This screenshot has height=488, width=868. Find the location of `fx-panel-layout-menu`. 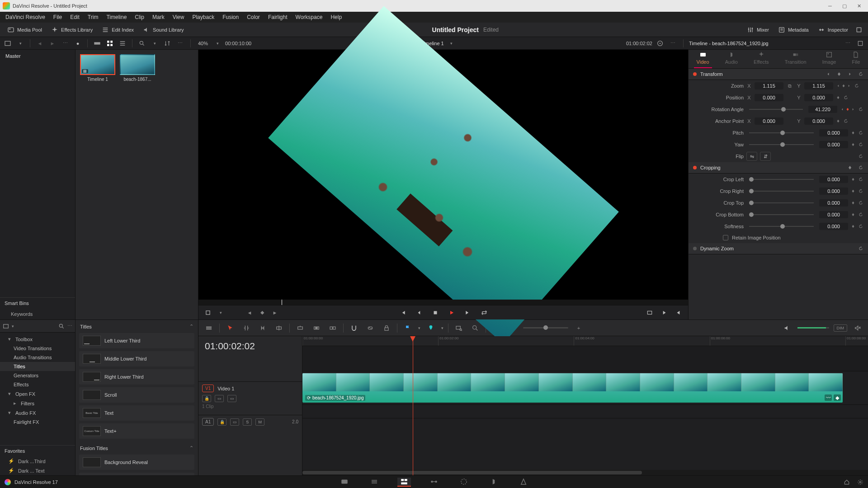

fx-panel-layout-menu is located at coordinates (13, 326).